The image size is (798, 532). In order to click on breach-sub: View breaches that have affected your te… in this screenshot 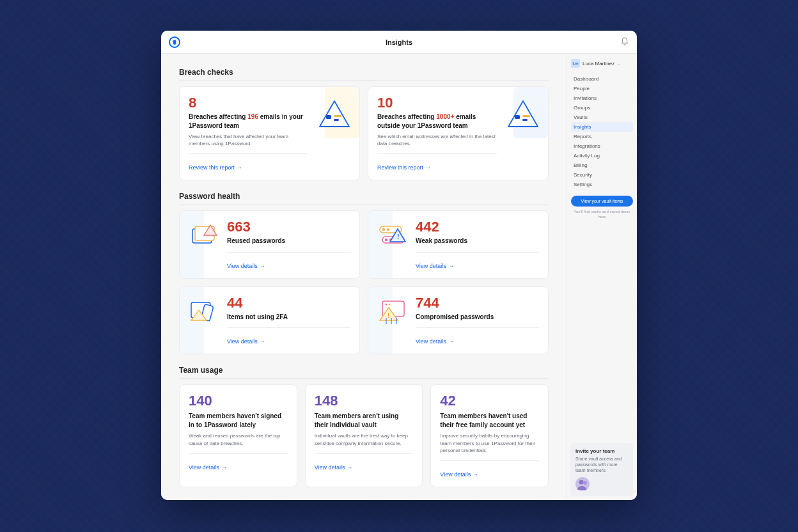, I will do `click(248, 140)`.